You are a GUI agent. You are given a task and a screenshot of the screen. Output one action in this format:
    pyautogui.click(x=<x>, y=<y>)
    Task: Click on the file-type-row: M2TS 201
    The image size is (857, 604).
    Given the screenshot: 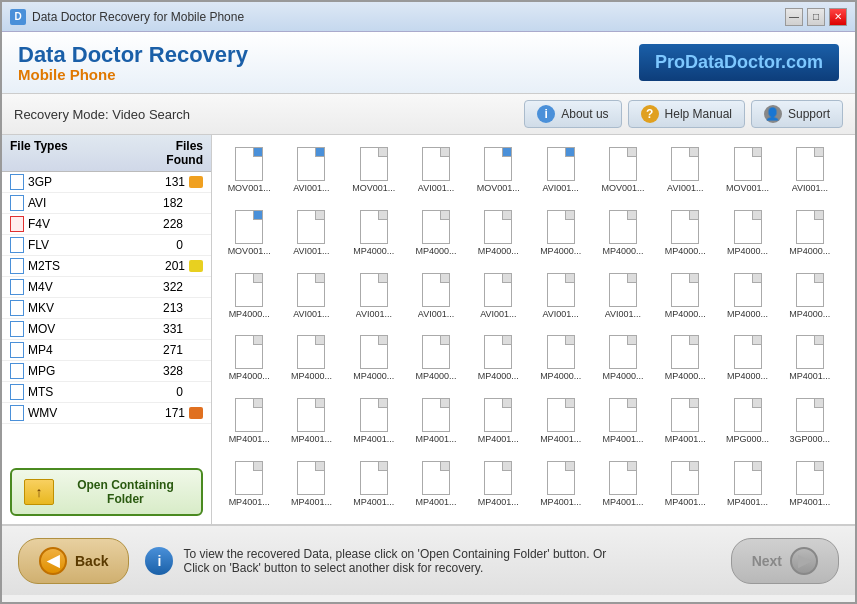 What is the action you would take?
    pyautogui.click(x=106, y=266)
    